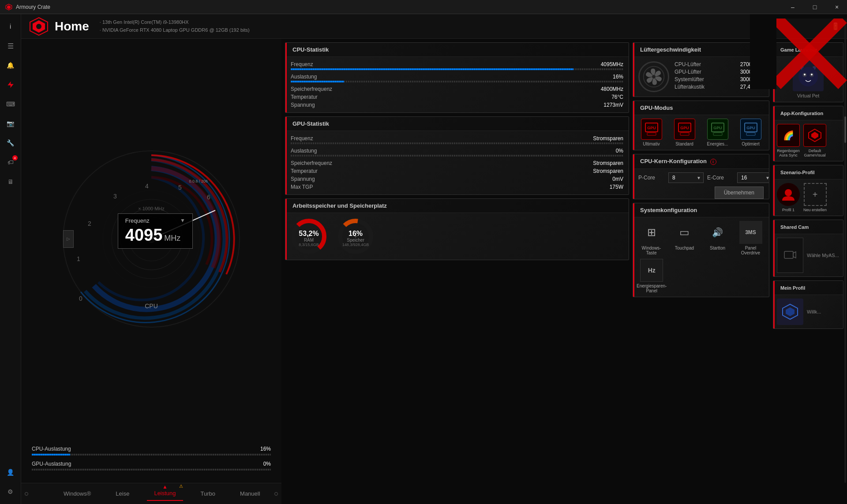  Describe the element at coordinates (457, 156) in the screenshot. I see `gpu-stats-panel: GPU-Statistik Frequenz Stromsparen` at that location.